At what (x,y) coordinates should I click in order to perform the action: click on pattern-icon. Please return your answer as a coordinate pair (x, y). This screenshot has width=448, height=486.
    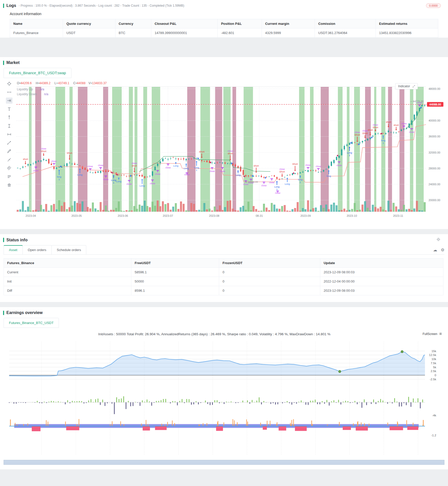
    Looking at the image, I should click on (9, 177).